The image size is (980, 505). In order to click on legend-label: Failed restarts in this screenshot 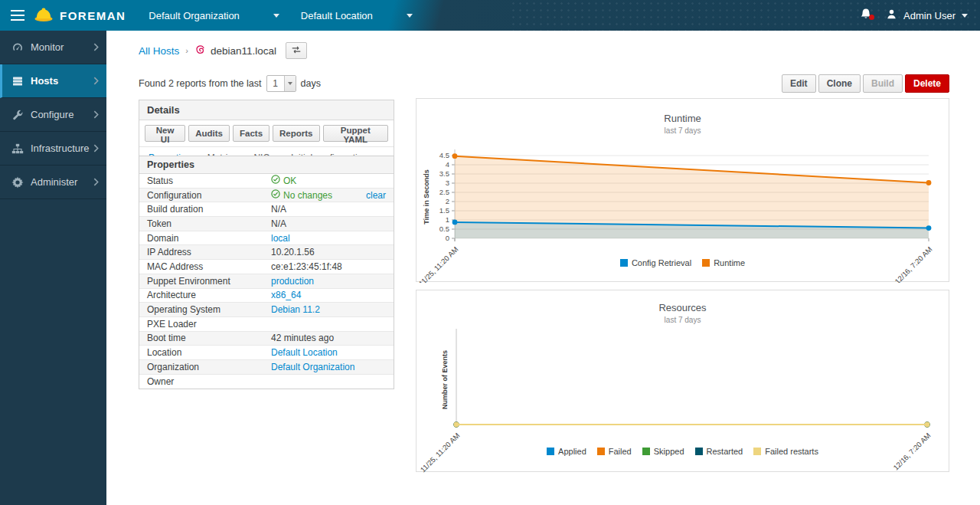, I will do `click(792, 451)`.